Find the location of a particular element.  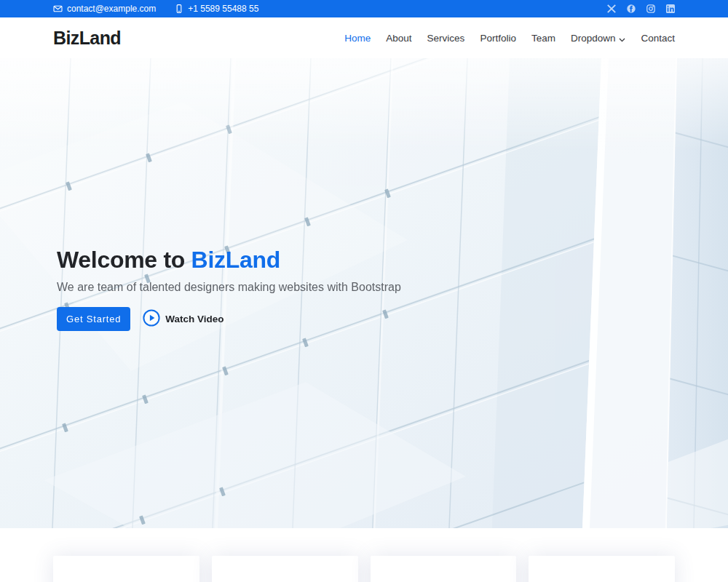

topbar: contact@example.com +1 5589 55488 55 is located at coordinates (364, 9).